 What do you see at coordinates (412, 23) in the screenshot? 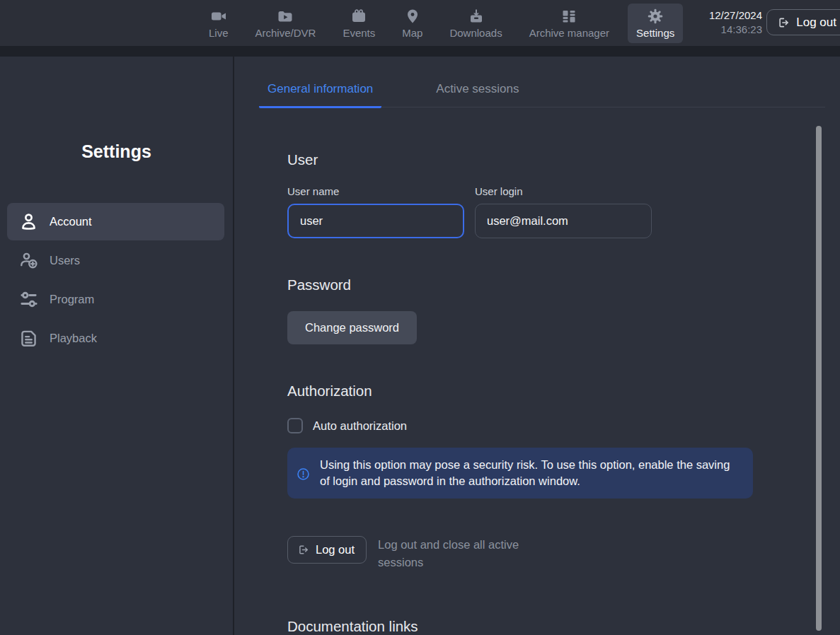
I see `nav-item-map: Map` at bounding box center [412, 23].